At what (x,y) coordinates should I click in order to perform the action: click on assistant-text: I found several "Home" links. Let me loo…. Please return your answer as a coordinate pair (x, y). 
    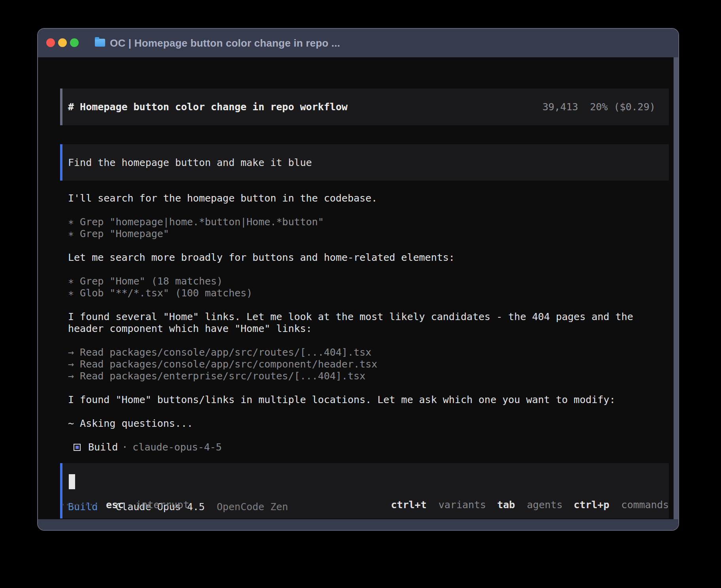
    Looking at the image, I should click on (369, 323).